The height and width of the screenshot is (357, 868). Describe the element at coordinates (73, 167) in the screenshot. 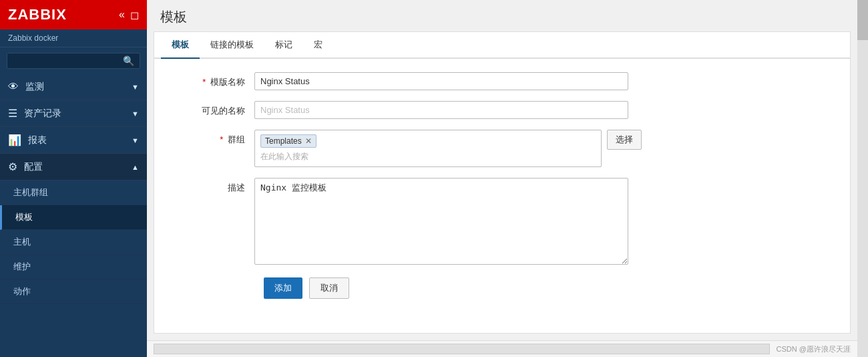

I see `sidebar-item-config: ⚙ 配置 ▲` at that location.